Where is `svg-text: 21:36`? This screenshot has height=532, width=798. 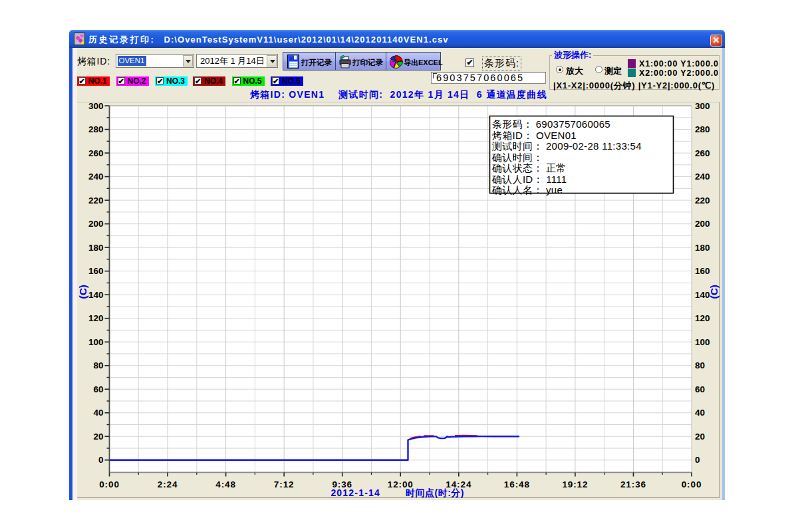
svg-text: 21:36 is located at coordinates (633, 484).